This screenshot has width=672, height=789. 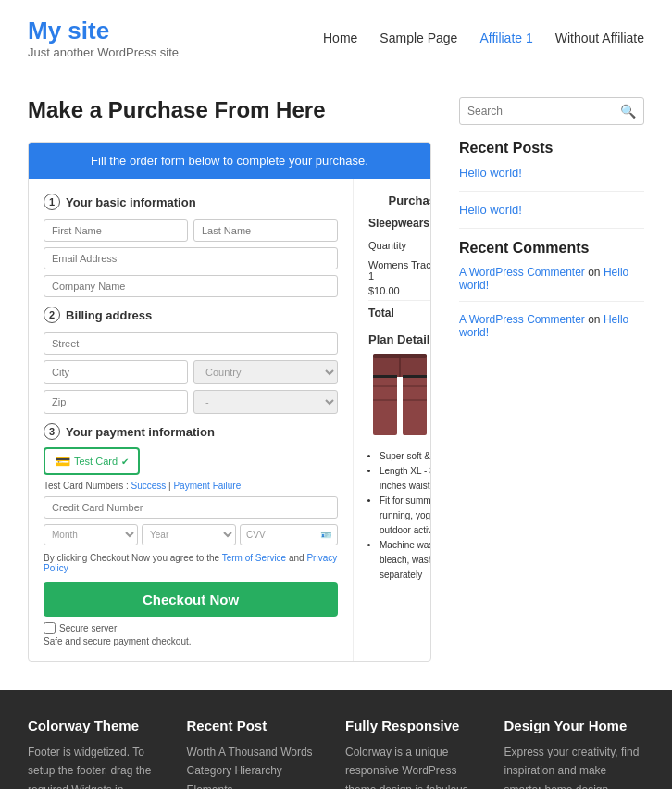 What do you see at coordinates (544, 111) in the screenshot?
I see `search-input` at bounding box center [544, 111].